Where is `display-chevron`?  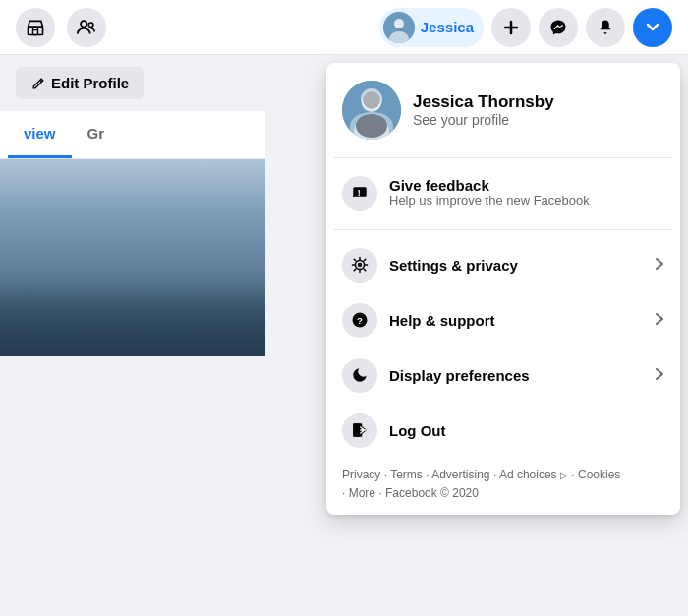
display-chevron is located at coordinates (659, 375).